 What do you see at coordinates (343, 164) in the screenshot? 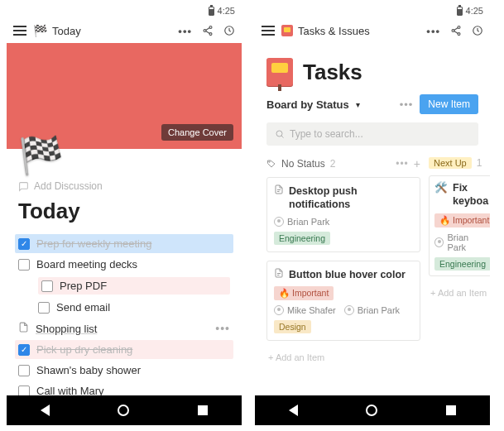
I see `column-header: No Status 2 ••• +` at bounding box center [343, 164].